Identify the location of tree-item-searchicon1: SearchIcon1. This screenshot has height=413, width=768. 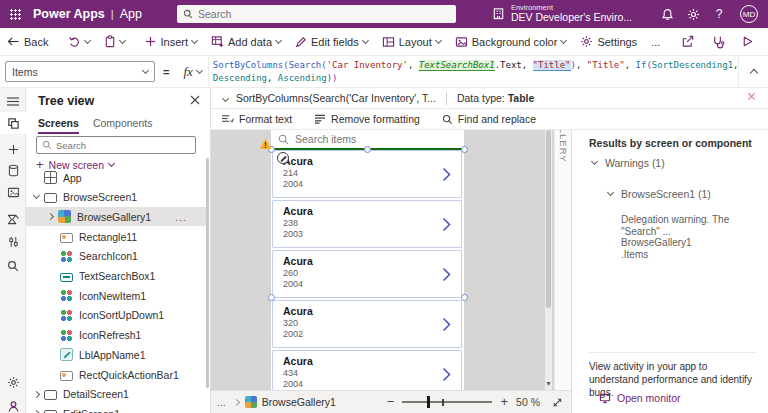
(118, 256).